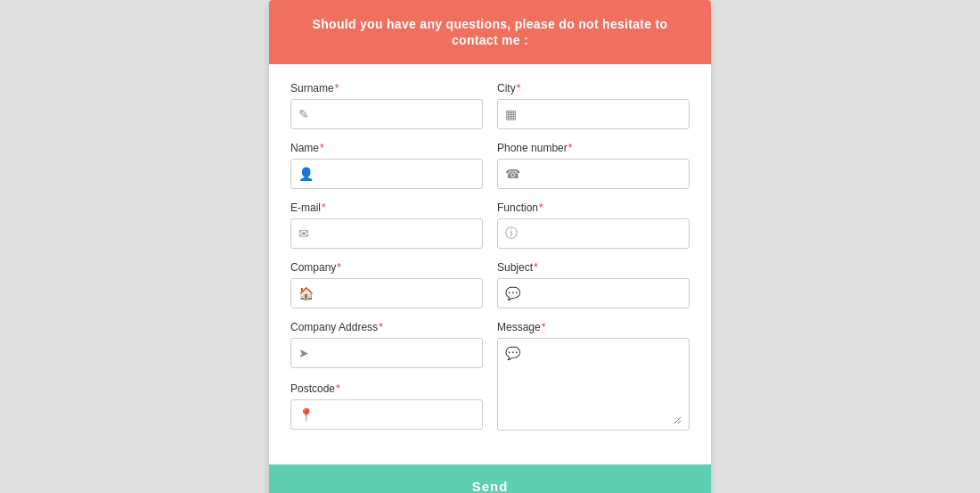 This screenshot has height=493, width=980. I want to click on row-company-subject: Company* 🏠 Subject* 💬, so click(490, 291).